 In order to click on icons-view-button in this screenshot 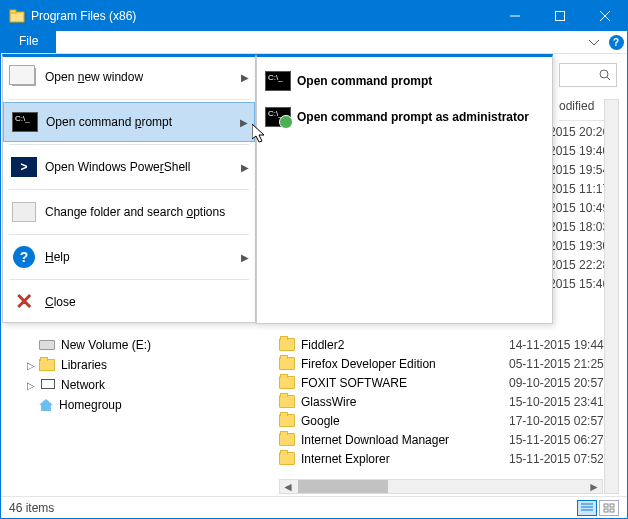, I will do `click(609, 508)`.